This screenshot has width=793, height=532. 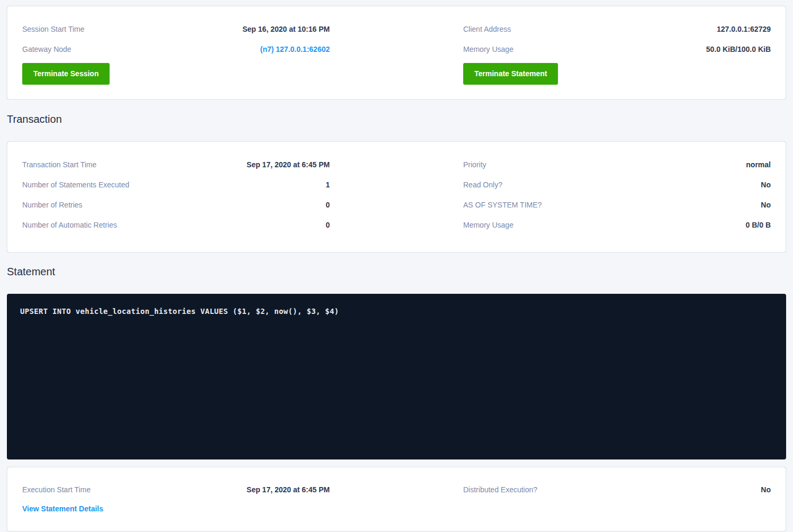 I want to click on terminate-session-button: Terminate Session, so click(x=66, y=74).